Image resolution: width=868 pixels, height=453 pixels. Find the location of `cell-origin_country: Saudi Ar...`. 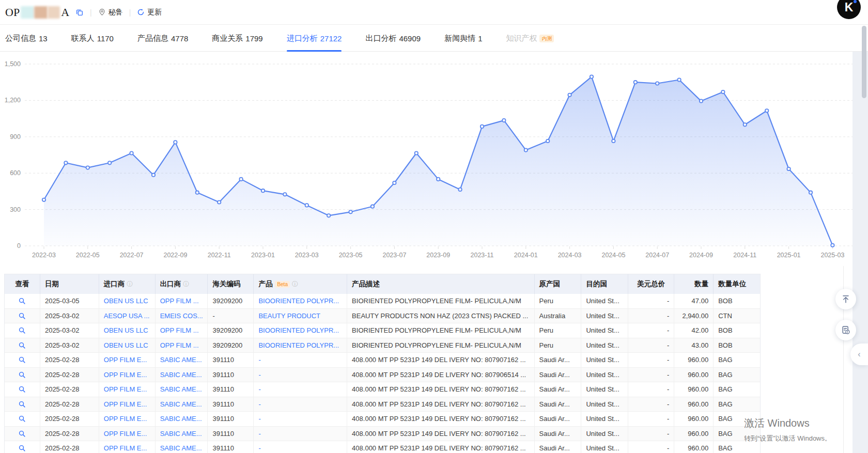

cell-origin_country: Saudi Ar... is located at coordinates (558, 375).